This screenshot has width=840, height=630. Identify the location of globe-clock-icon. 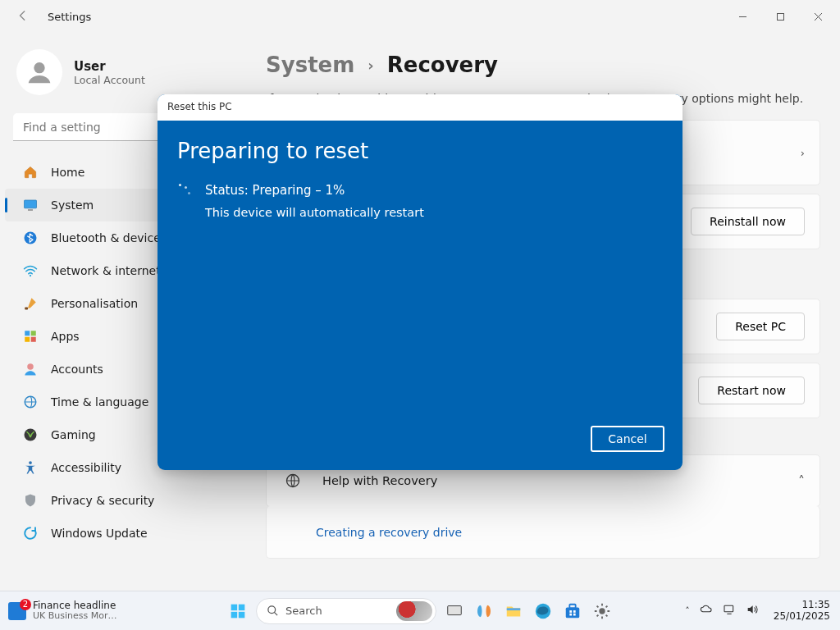
(30, 402).